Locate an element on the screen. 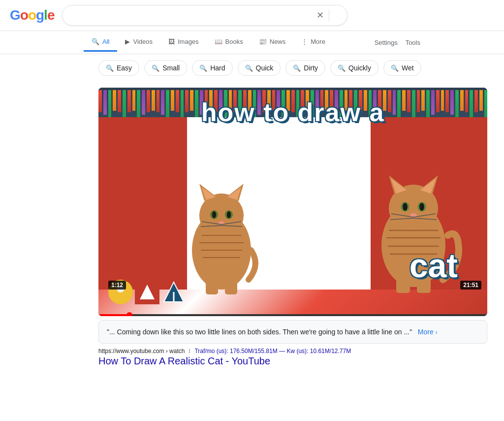  pill-search-icon-wet: 🔍 is located at coordinates (395, 68).